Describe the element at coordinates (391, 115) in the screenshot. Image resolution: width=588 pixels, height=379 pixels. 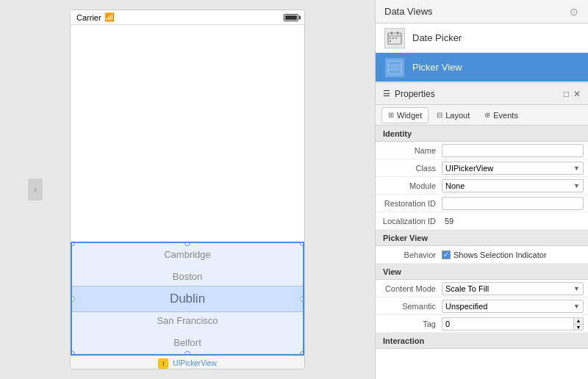
I see `widget-tab-icon: ⊞` at that location.